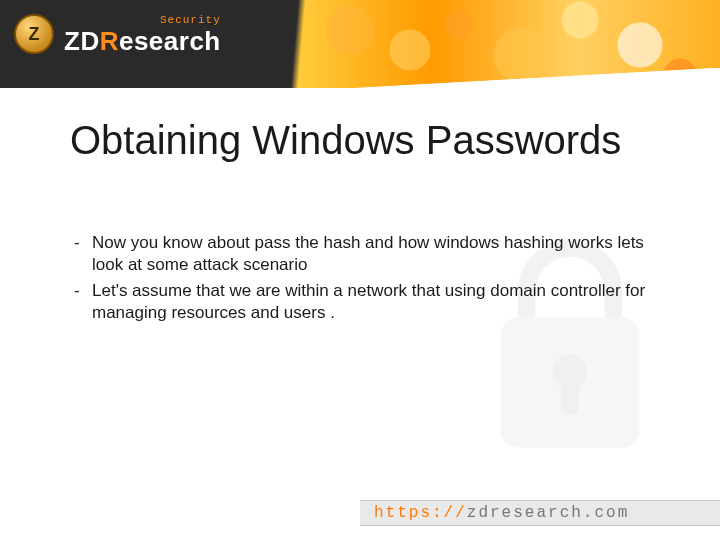 The width and height of the screenshot is (720, 540). What do you see at coordinates (540, 513) in the screenshot?
I see `footer-url-bar: https://zdresearch.com` at bounding box center [540, 513].